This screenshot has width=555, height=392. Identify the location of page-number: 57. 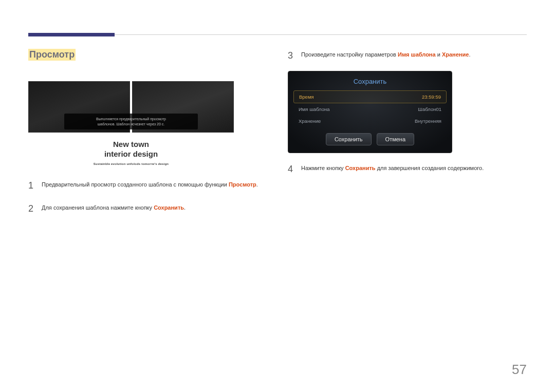
(519, 370).